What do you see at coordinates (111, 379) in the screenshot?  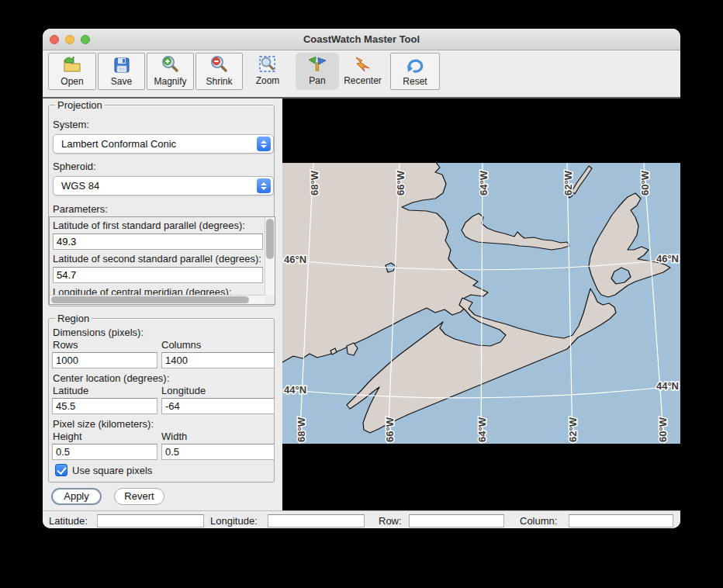 I see `center-location-label: Center location (degrees):` at bounding box center [111, 379].